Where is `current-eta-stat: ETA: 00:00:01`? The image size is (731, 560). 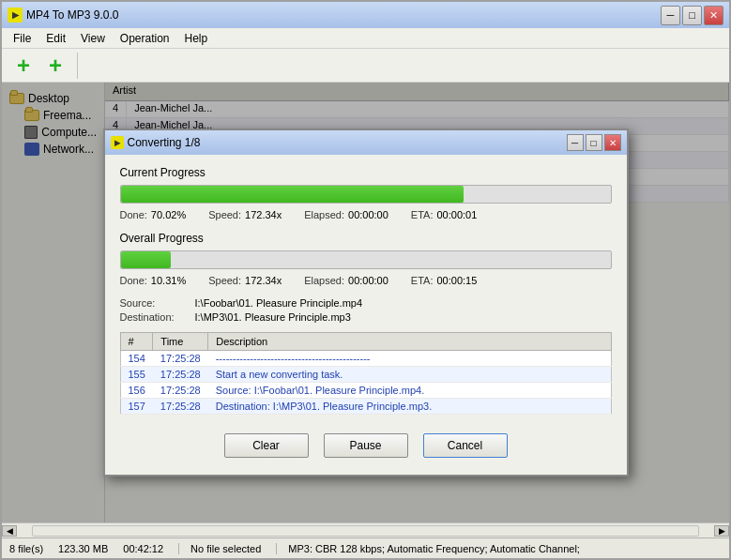 current-eta-stat: ETA: 00:00:01 is located at coordinates (444, 215).